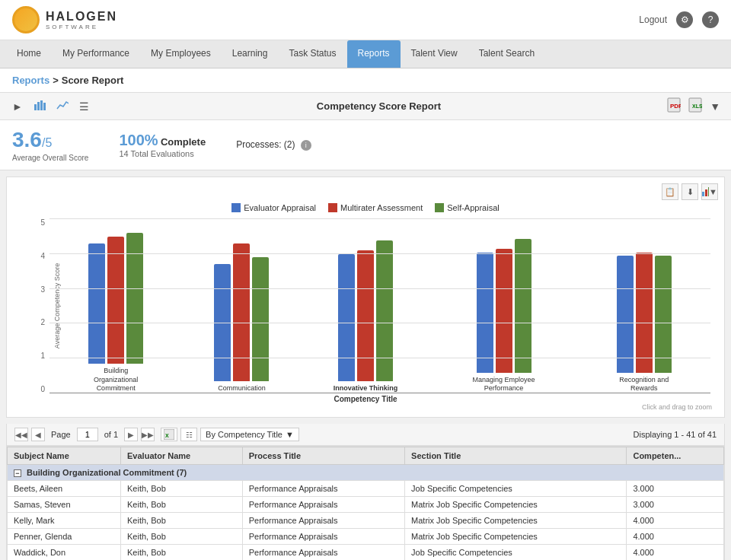 The image size is (731, 560). What do you see at coordinates (675, 434) in the screenshot?
I see `display-count: Displaying 1 - 41 of 41` at bounding box center [675, 434].